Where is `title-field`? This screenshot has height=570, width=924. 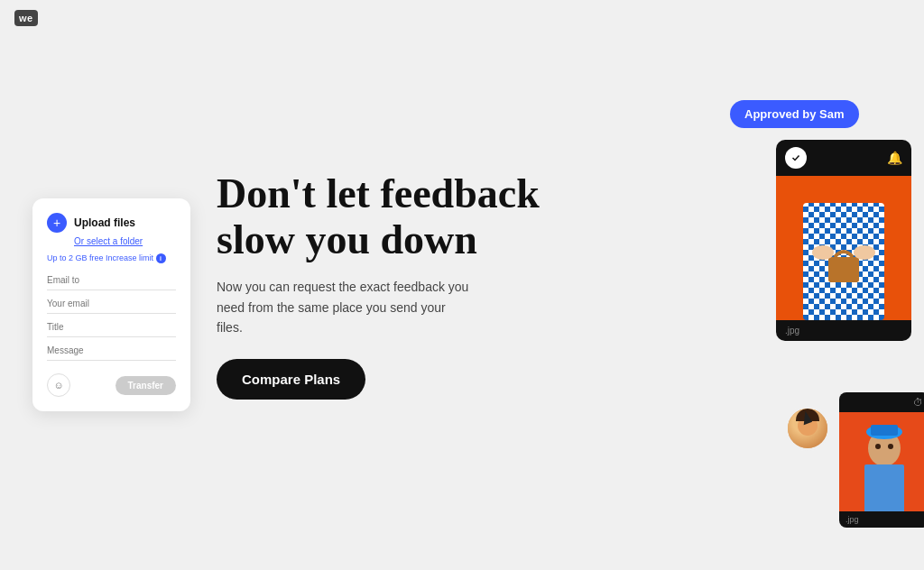
title-field is located at coordinates (112, 327).